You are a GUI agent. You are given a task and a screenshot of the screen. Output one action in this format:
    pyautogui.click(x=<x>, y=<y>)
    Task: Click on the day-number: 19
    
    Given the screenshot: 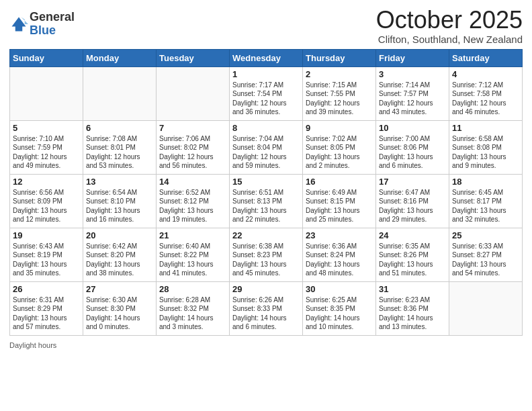 What is the action you would take?
    pyautogui.click(x=46, y=235)
    